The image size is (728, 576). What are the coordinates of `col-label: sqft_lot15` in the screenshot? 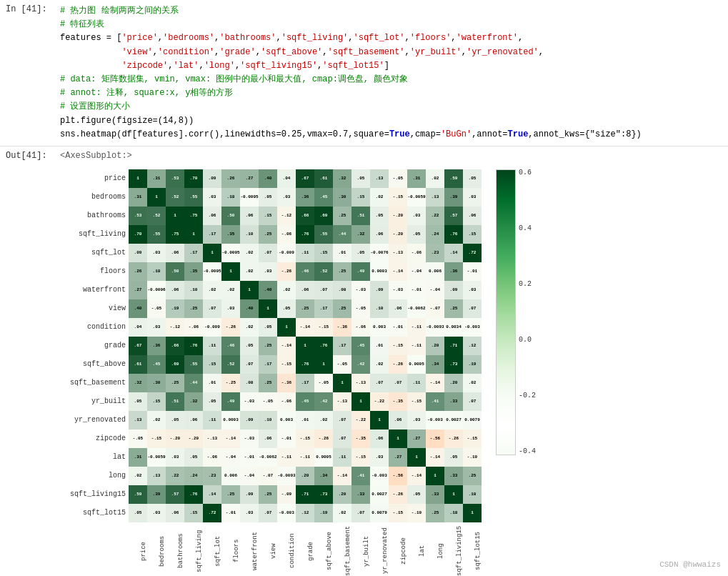 It's located at (472, 550).